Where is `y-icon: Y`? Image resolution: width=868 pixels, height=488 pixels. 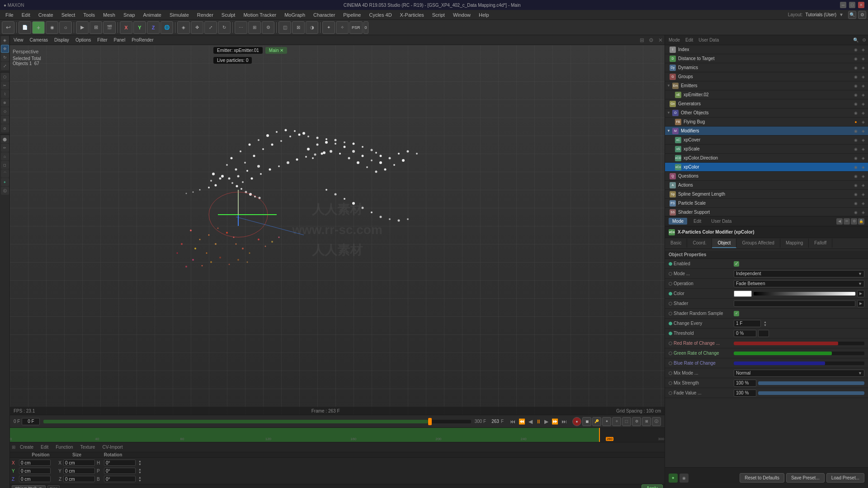
y-icon: Y is located at coordinates (140, 28).